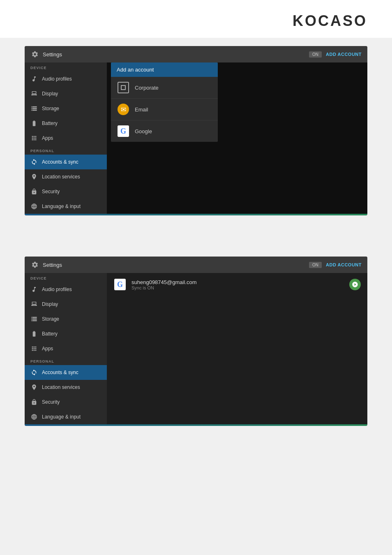 This screenshot has width=392, height=555. What do you see at coordinates (61, 177) in the screenshot?
I see `location-services-label-1: Location services` at bounding box center [61, 177].